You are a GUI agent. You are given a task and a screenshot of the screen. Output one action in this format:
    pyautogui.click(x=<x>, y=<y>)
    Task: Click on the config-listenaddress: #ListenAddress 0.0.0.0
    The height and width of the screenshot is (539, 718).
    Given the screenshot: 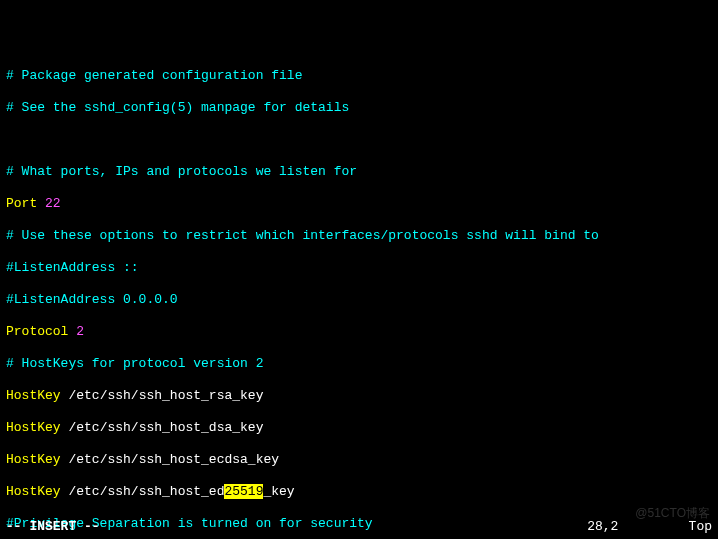 What is the action you would take?
    pyautogui.click(x=359, y=300)
    